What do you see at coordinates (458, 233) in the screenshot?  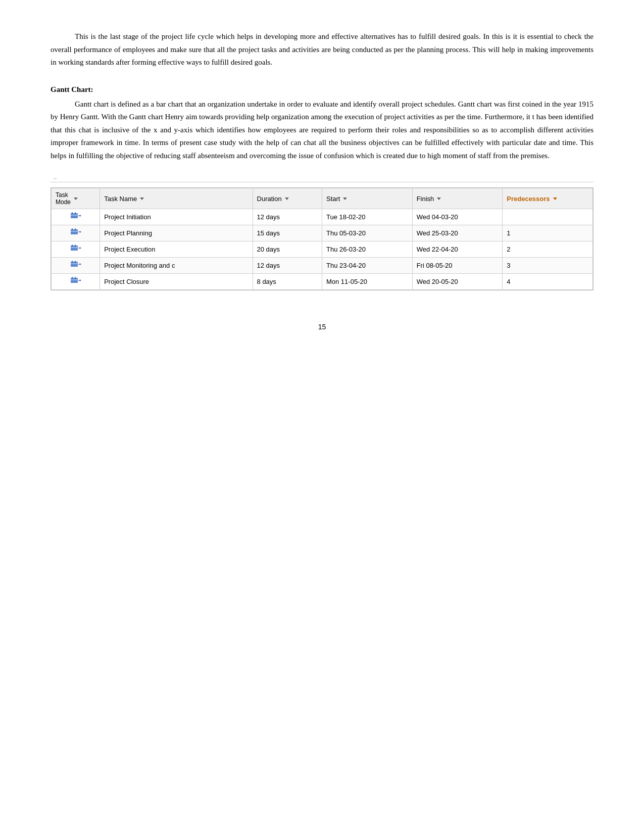 I see `finish-cell: Wed 25-03-20` at bounding box center [458, 233].